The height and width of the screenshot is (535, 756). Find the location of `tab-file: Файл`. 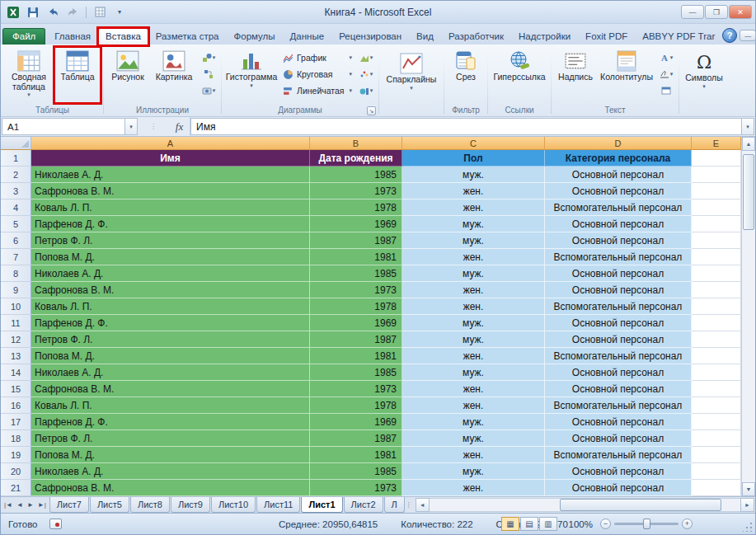

tab-file: Файл is located at coordinates (24, 36).